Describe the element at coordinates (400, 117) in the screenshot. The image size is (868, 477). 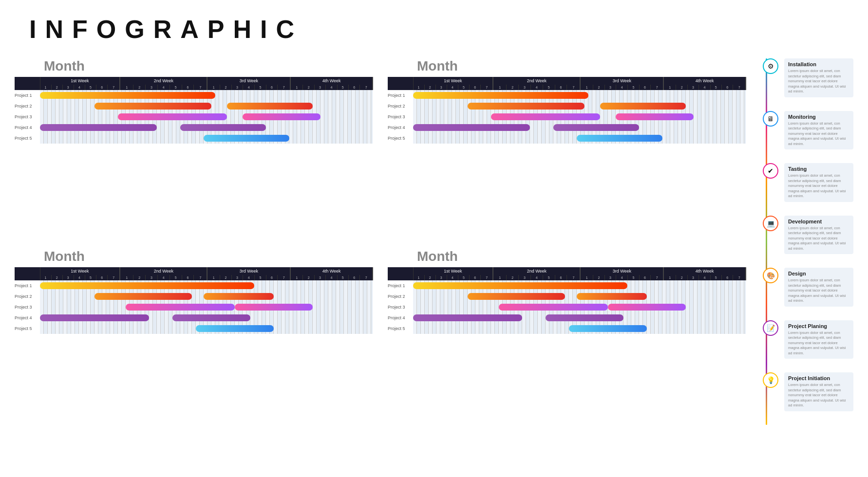
I see `project-label-2-3: Project 3` at that location.